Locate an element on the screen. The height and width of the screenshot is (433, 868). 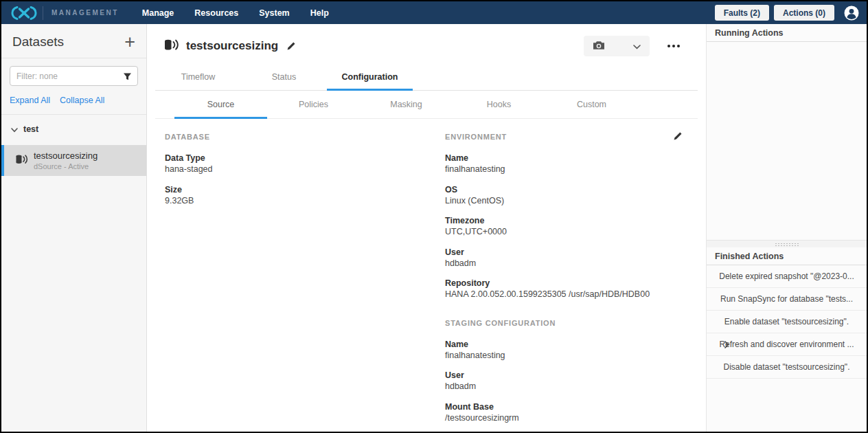
finished-action-item: Run SnapSync for database "tests... is located at coordinates (787, 300).